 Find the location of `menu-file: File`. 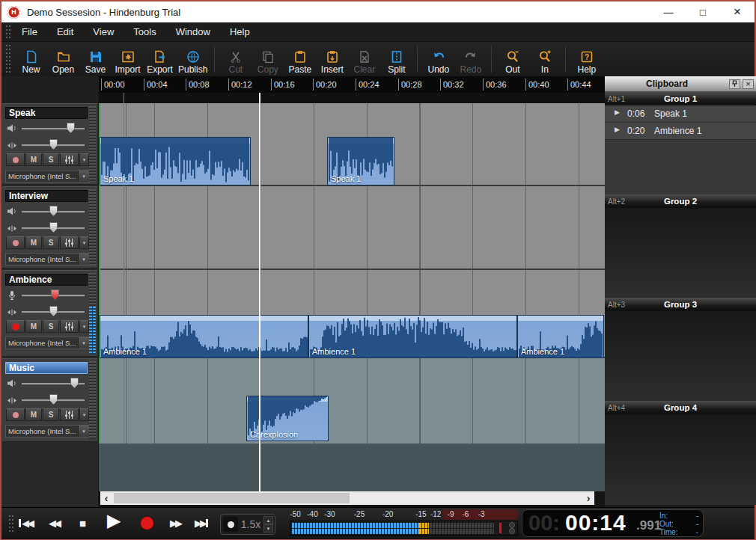

menu-file: File is located at coordinates (30, 31).